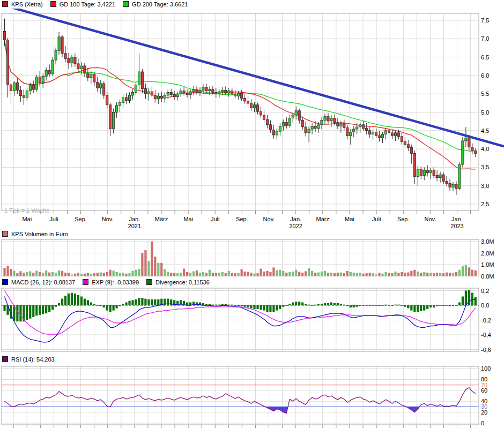 The image size is (504, 436). I want to click on exp-swatch-icon, so click(86, 282).